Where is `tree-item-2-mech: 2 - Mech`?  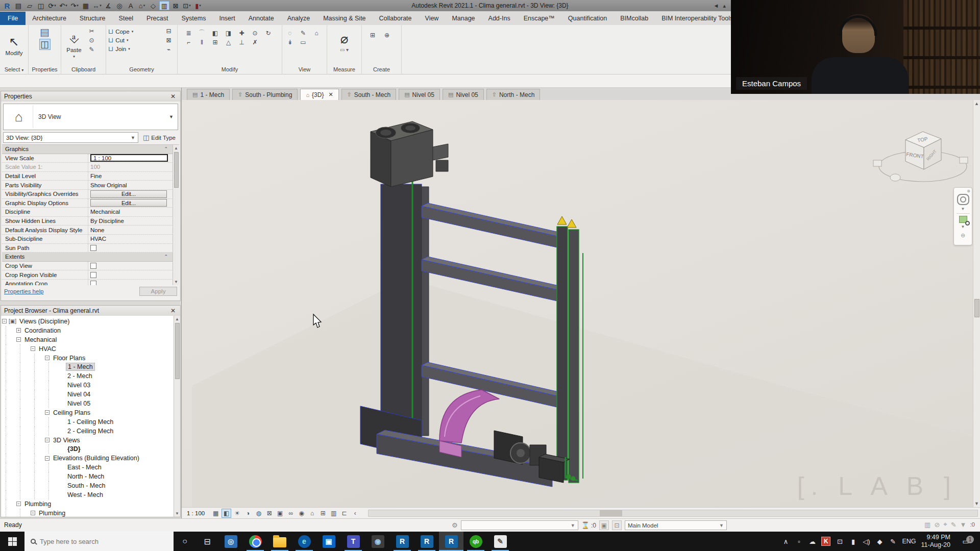
tree-item-2-mech: 2 - Mech is located at coordinates (91, 376).